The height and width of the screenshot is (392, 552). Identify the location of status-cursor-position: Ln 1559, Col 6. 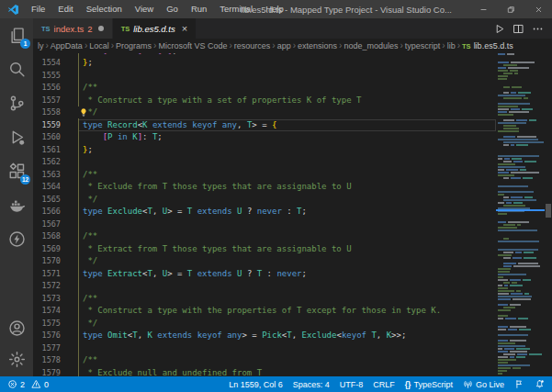
(255, 385).